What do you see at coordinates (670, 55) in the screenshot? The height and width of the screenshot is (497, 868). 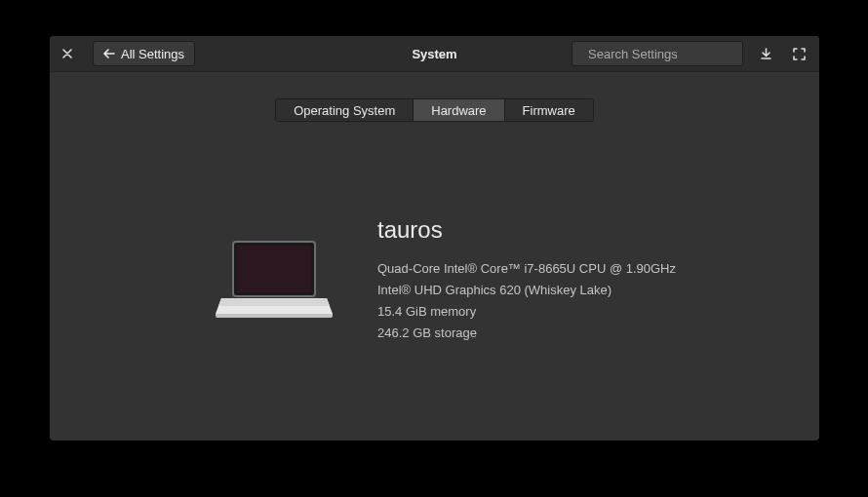 I see `search-input` at bounding box center [670, 55].